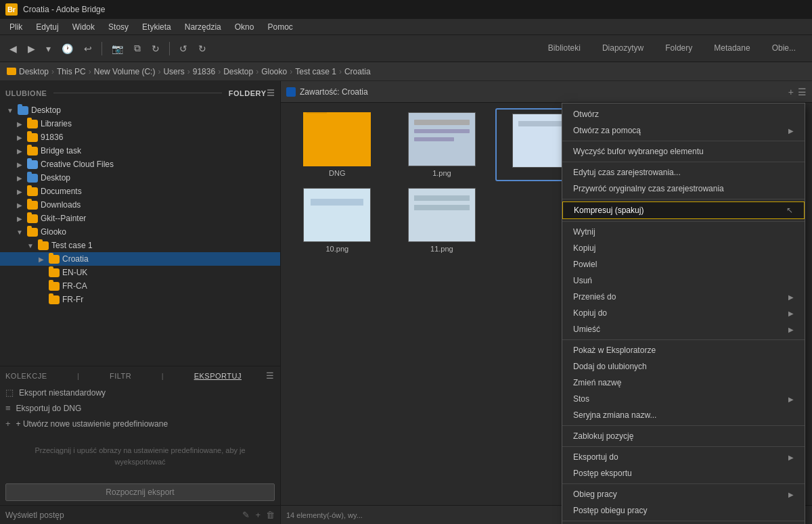 The width and height of the screenshot is (812, 524). I want to click on menu-okno: Okno, so click(245, 27).